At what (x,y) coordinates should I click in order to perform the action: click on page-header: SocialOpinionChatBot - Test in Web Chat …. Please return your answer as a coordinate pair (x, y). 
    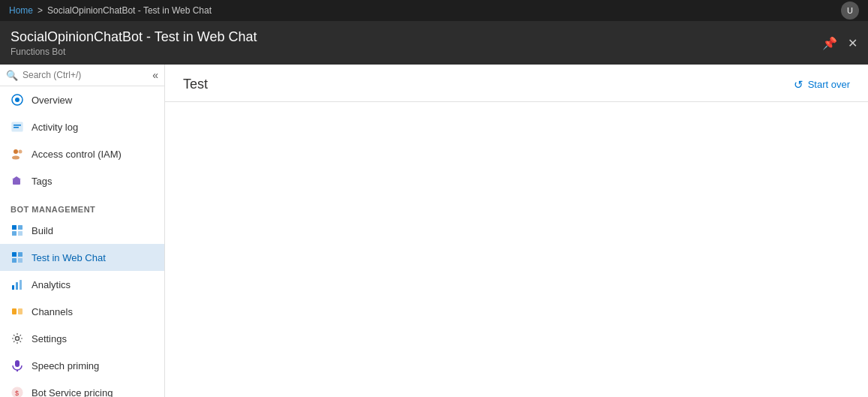
    Looking at the image, I should click on (434, 43).